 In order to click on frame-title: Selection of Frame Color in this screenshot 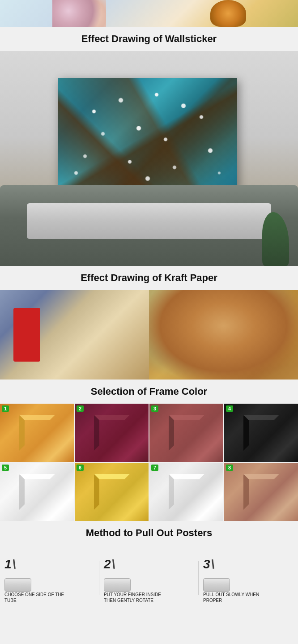, I will do `click(149, 392)`.